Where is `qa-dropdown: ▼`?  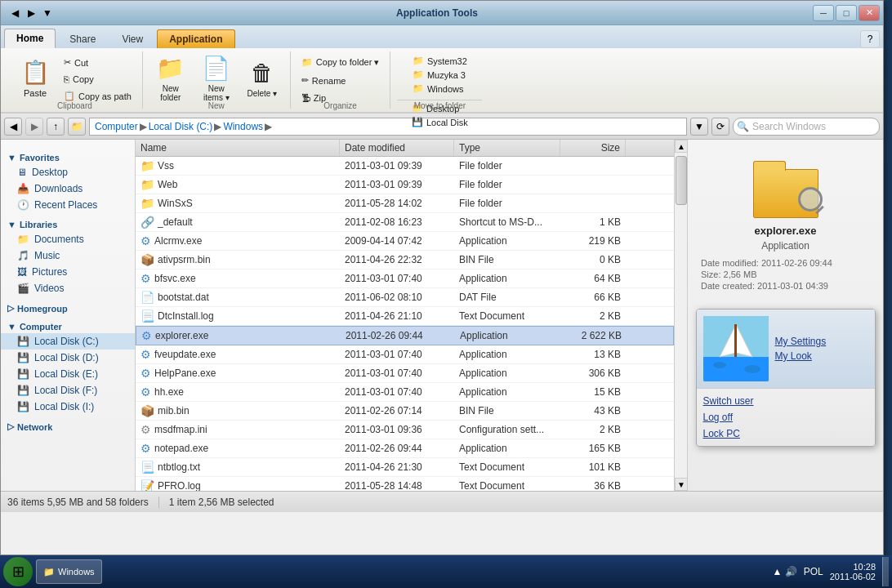 qa-dropdown: ▼ is located at coordinates (47, 13).